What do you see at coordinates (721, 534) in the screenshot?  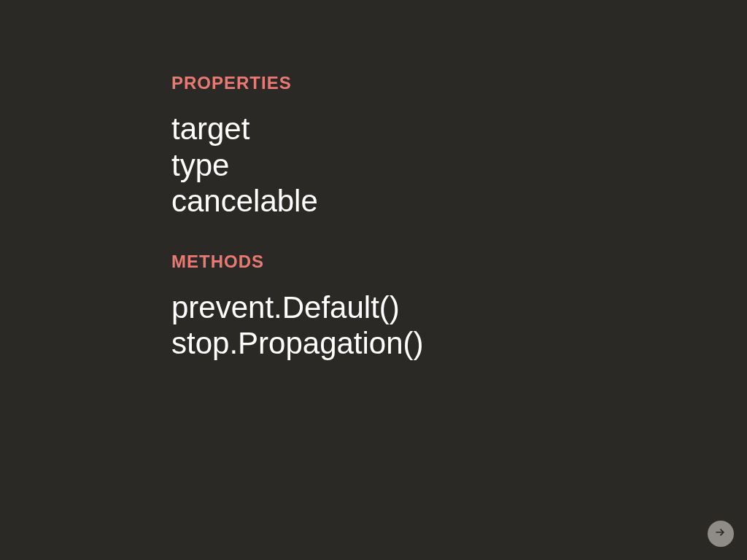 I see `next-slide-button` at bounding box center [721, 534].